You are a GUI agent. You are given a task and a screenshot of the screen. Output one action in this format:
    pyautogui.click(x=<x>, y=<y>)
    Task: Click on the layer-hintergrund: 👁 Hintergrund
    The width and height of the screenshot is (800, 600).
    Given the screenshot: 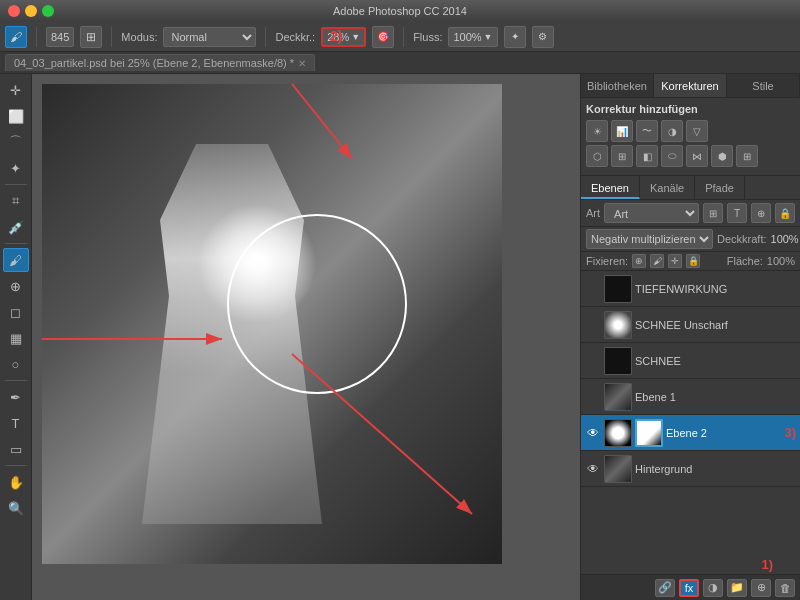 What is the action you would take?
    pyautogui.click(x=690, y=469)
    